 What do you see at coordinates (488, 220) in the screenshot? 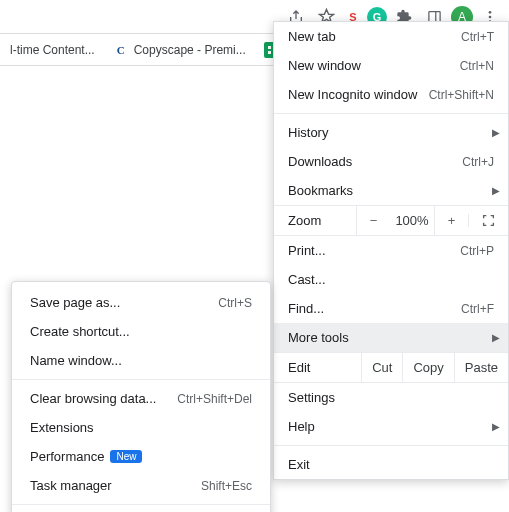
I see `fullscreen-button` at bounding box center [488, 220].